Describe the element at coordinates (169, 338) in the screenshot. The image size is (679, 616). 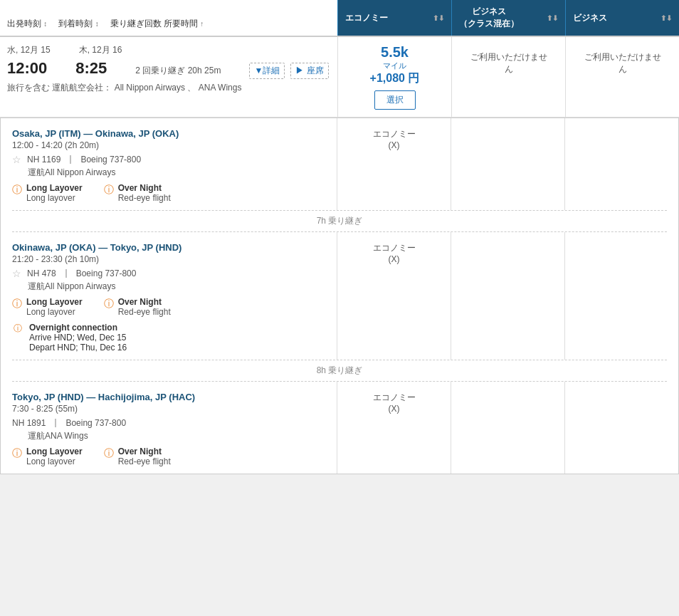
I see `segment-2-overnight-conn: ⓘ Overnight connection Arrive HND; Wed, …` at that location.